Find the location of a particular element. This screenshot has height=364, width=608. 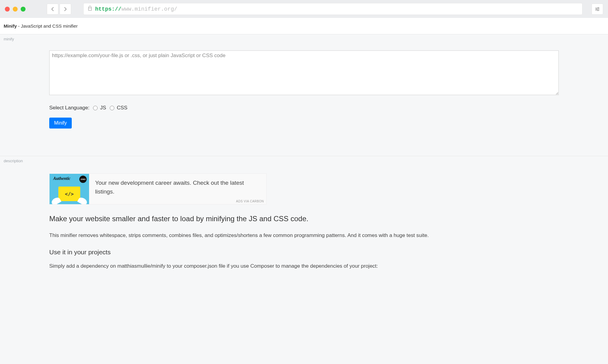

address-bar: https://www.minifier.org/ is located at coordinates (333, 9).